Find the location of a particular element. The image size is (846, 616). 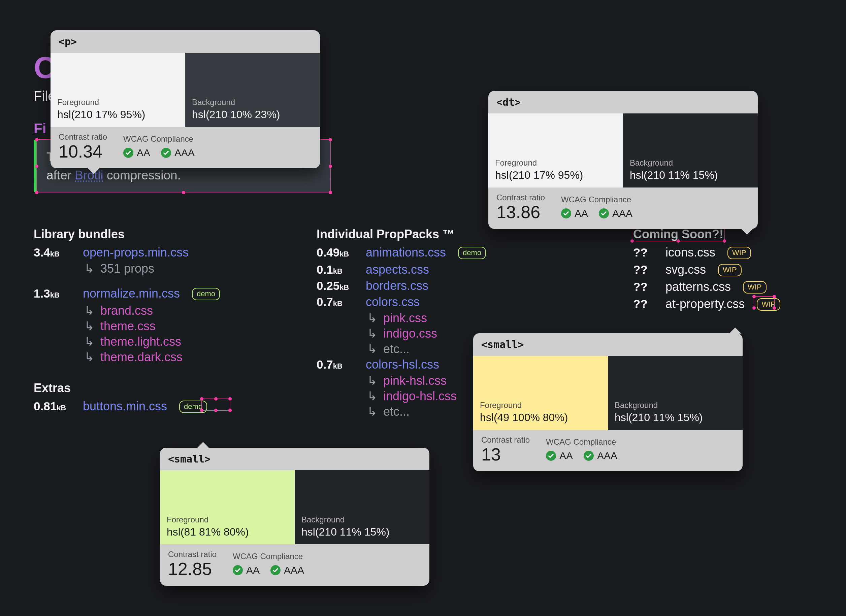

background-swatch: Backgroundhsl(210 10% 23%) is located at coordinates (253, 90).